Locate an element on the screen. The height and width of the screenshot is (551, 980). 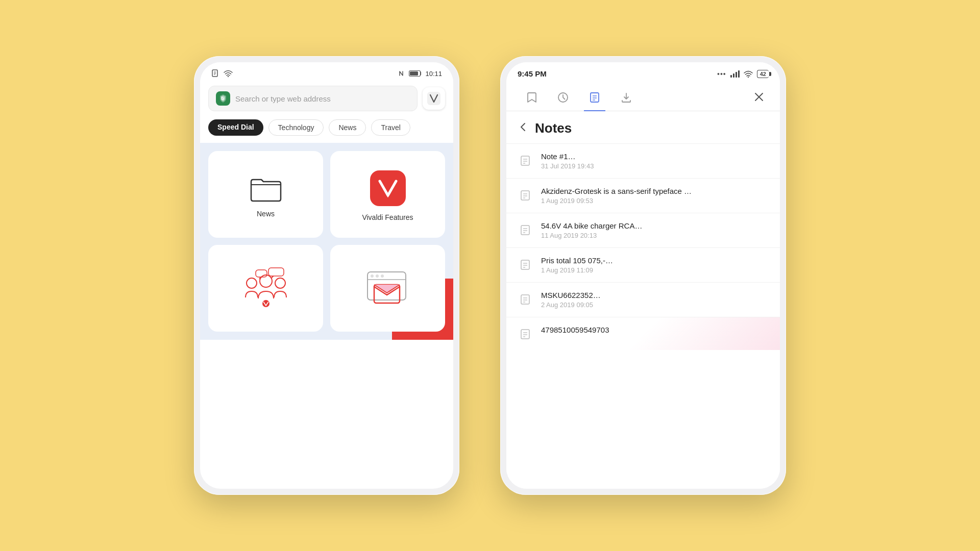
community-icon is located at coordinates (266, 290).